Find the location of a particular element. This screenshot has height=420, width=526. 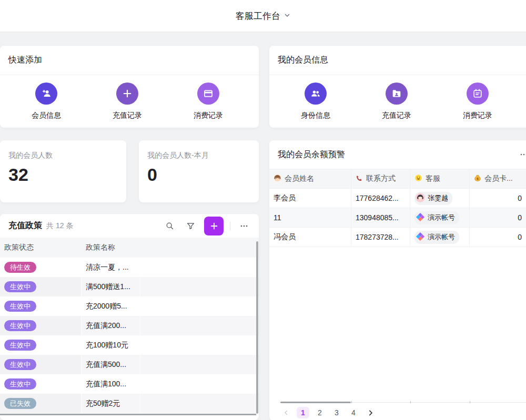

my-member-info-item-label: 充值记录 is located at coordinates (397, 116).